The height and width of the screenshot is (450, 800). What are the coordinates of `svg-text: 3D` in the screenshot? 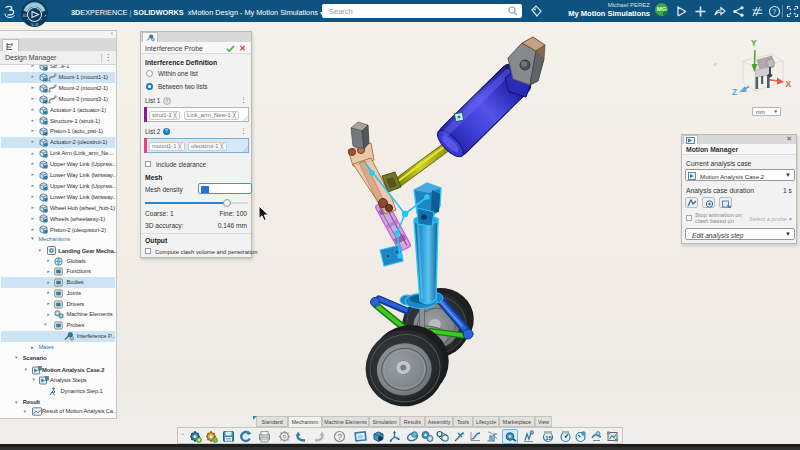 It's located at (26, 16).